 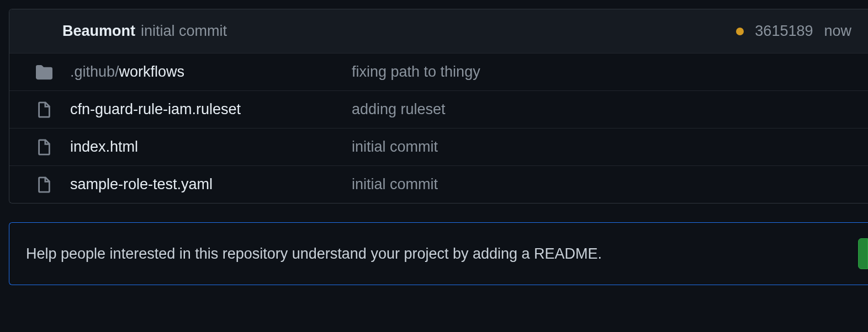 I want to click on latest-commit-header: Beaumont initial commit 3615189 now, so click(x=438, y=31).